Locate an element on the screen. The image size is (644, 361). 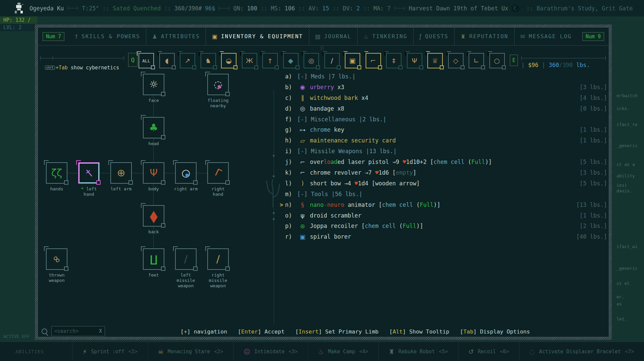
filter-tonic: ♕ is located at coordinates (435, 61).